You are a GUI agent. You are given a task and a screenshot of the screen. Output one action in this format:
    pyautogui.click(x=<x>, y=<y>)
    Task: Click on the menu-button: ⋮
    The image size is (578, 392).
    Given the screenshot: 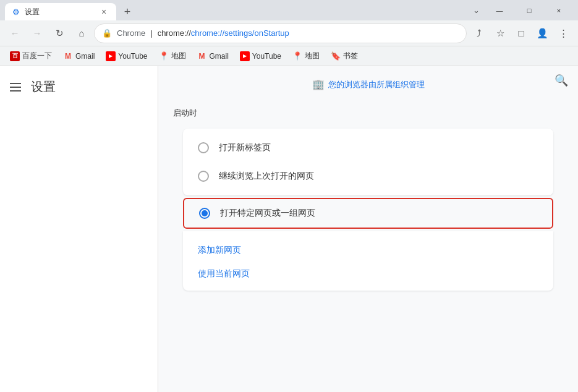 What is the action you would take?
    pyautogui.click(x=563, y=33)
    